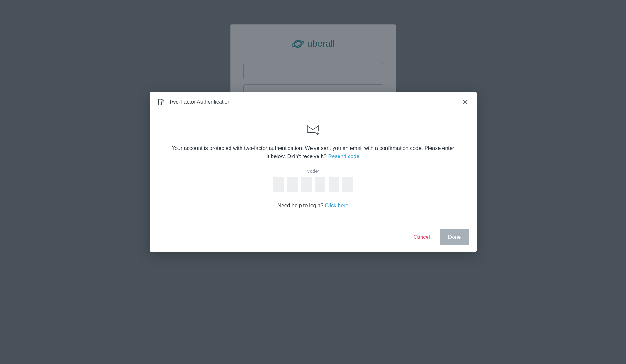 The width and height of the screenshot is (626, 364). I want to click on code-input-group, so click(313, 184).